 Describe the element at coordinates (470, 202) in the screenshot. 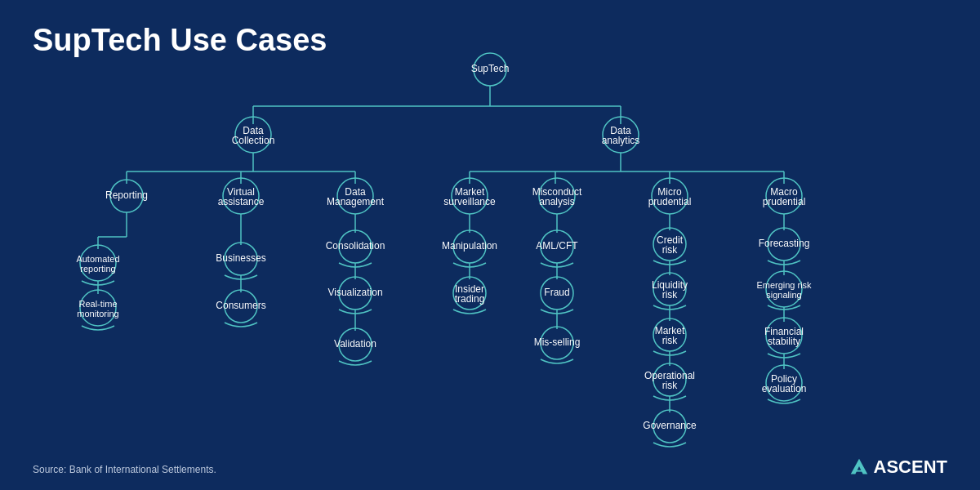

I see `market-surveillance-label2: surveillance` at that location.